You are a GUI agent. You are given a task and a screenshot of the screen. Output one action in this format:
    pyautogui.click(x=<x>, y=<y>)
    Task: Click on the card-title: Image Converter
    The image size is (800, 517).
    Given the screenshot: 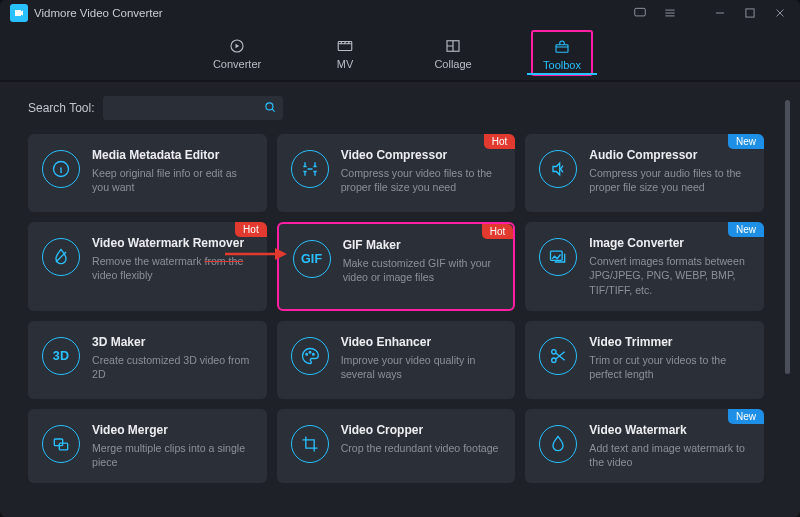 What is the action you would take?
    pyautogui.click(x=670, y=243)
    